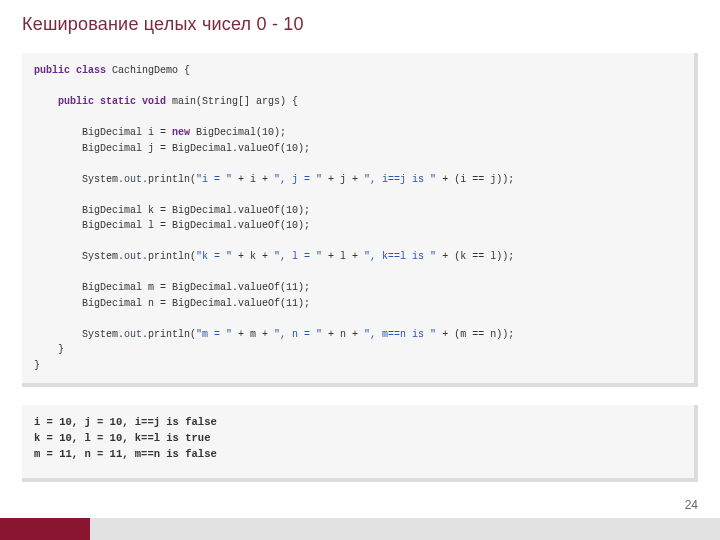 Image resolution: width=720 pixels, height=540 pixels. I want to click on code-token: ", k==l is ", so click(400, 256).